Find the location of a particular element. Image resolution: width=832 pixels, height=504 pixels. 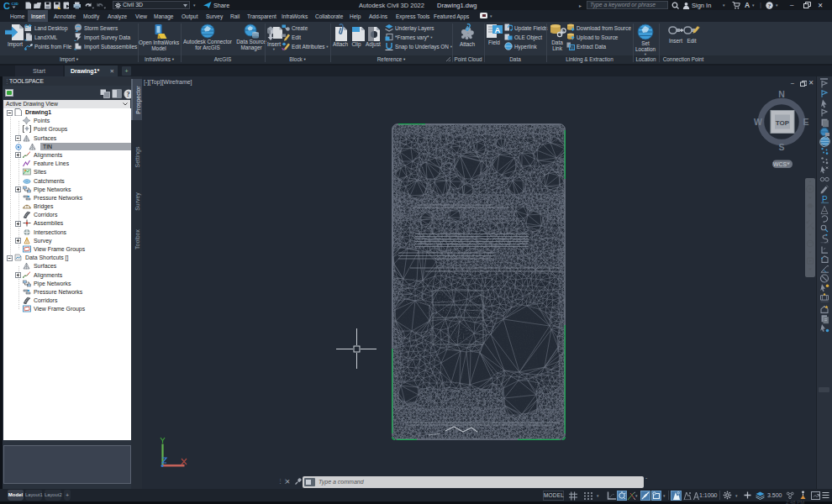

svg-text: C3D is located at coordinates (15, 3).